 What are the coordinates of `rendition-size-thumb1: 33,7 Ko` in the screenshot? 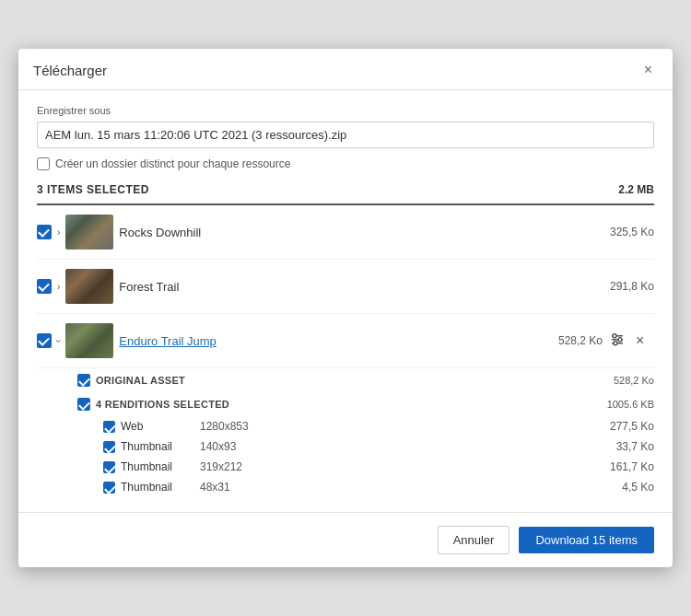 It's located at (636, 447).